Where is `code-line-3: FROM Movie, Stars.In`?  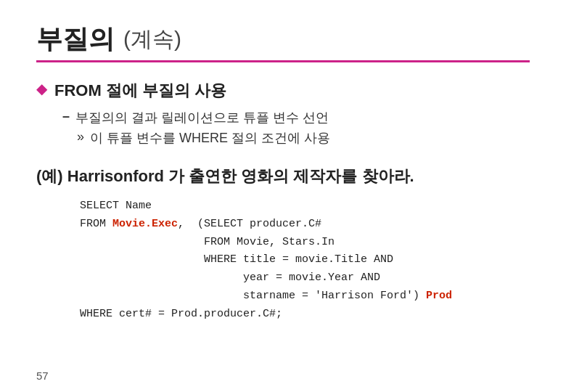 code-line-3: FROM Movie, Stars.In is located at coordinates (305, 242).